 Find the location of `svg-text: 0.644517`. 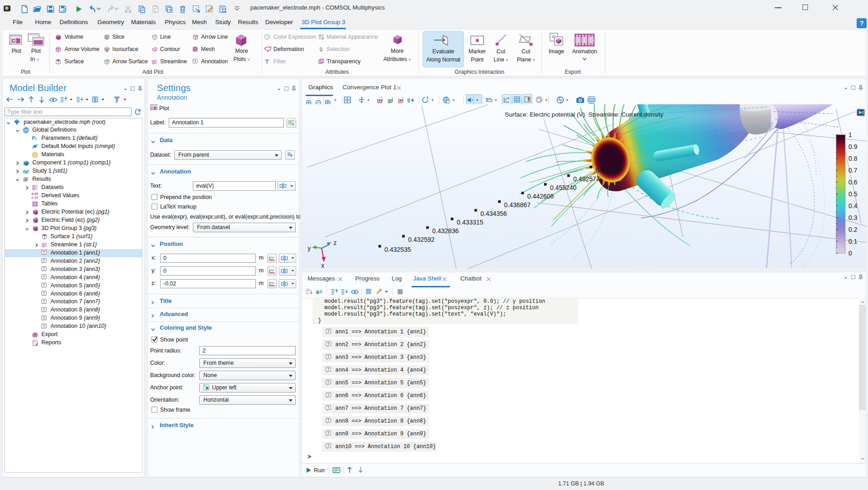

svg-text: 0.644517 is located at coordinates (609, 170).